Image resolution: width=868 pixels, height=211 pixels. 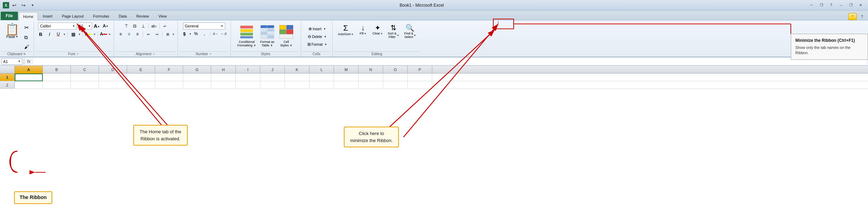 I want to click on cell-j2, so click(x=273, y=85).